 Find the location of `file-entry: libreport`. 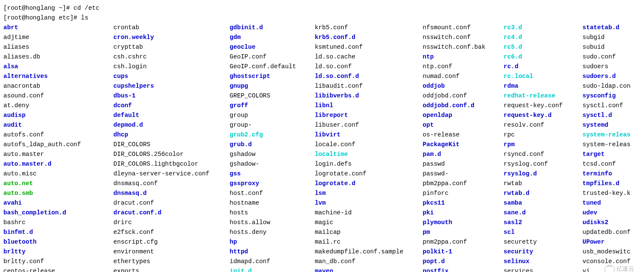

file-entry: libreport is located at coordinates (369, 115).